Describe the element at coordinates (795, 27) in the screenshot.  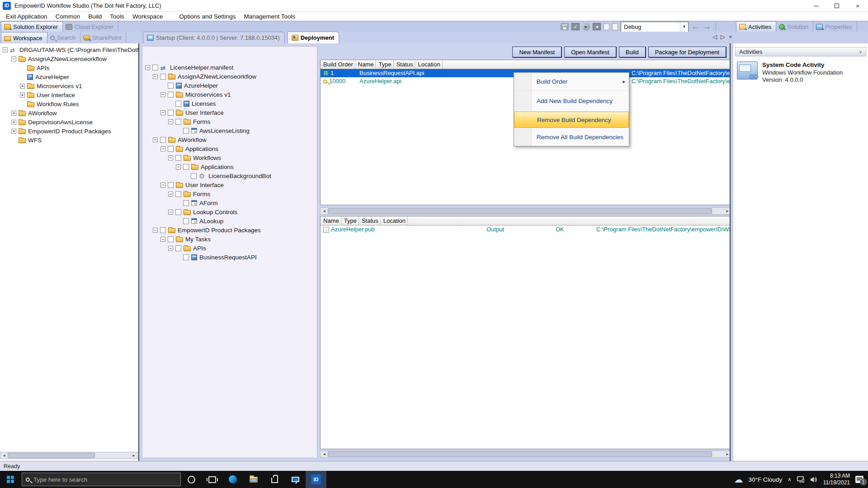
I see `right-tab: Solution` at that location.